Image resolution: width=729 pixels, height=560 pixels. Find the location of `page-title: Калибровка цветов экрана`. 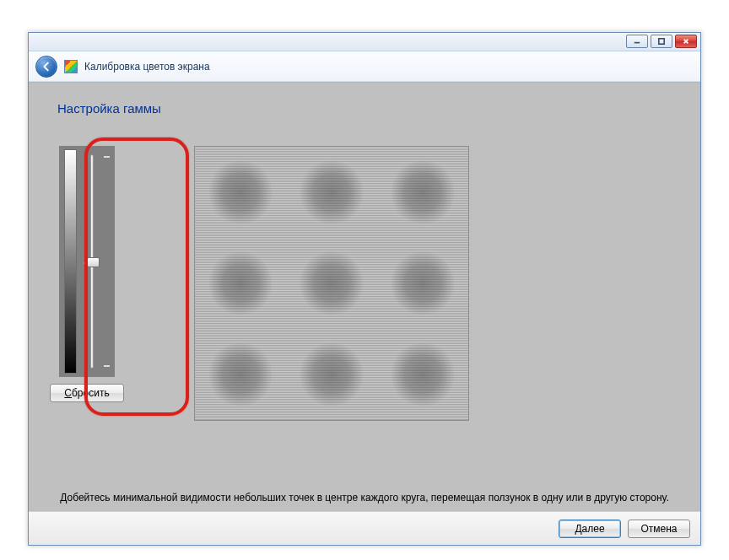

page-title: Калибровка цветов экрана is located at coordinates (147, 67).